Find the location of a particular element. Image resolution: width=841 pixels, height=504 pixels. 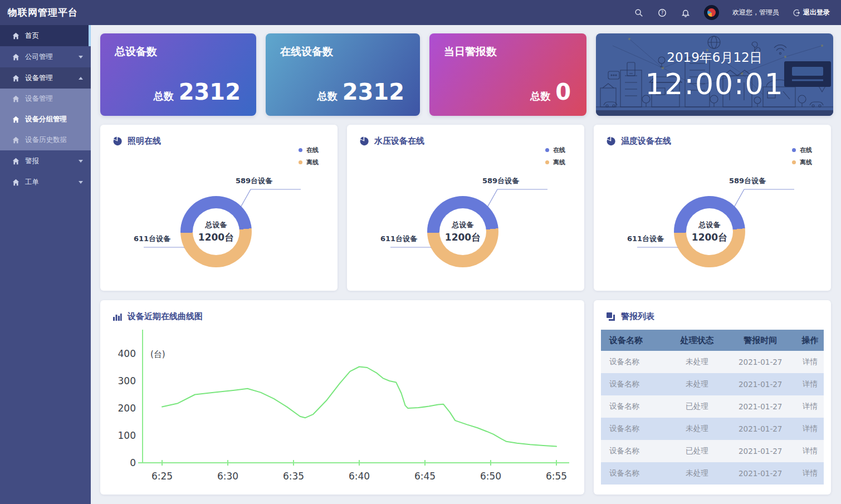

avatar-logo is located at coordinates (712, 12).